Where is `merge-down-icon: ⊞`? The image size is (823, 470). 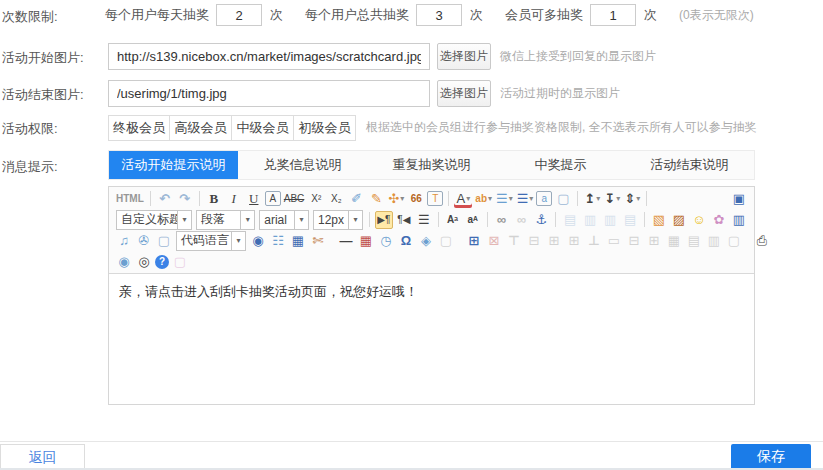
merge-down-icon: ⊞ is located at coordinates (654, 241).